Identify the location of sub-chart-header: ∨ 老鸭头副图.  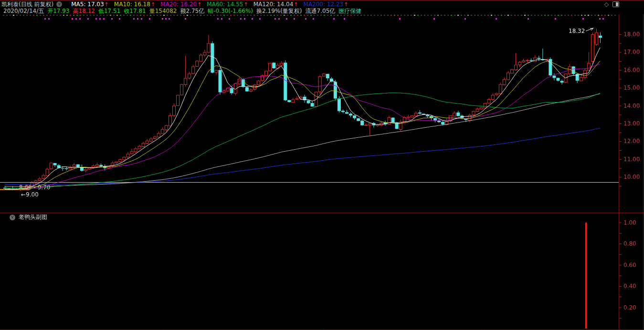
(24, 217).